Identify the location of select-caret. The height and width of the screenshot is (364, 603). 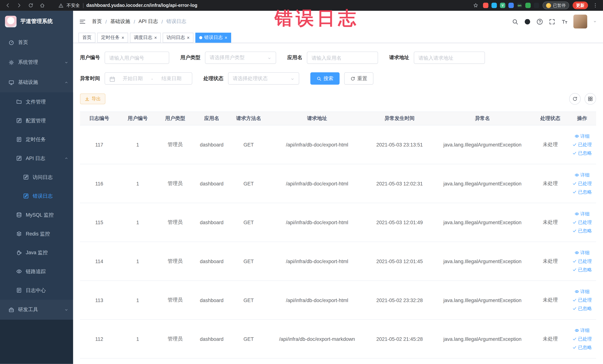
(269, 58).